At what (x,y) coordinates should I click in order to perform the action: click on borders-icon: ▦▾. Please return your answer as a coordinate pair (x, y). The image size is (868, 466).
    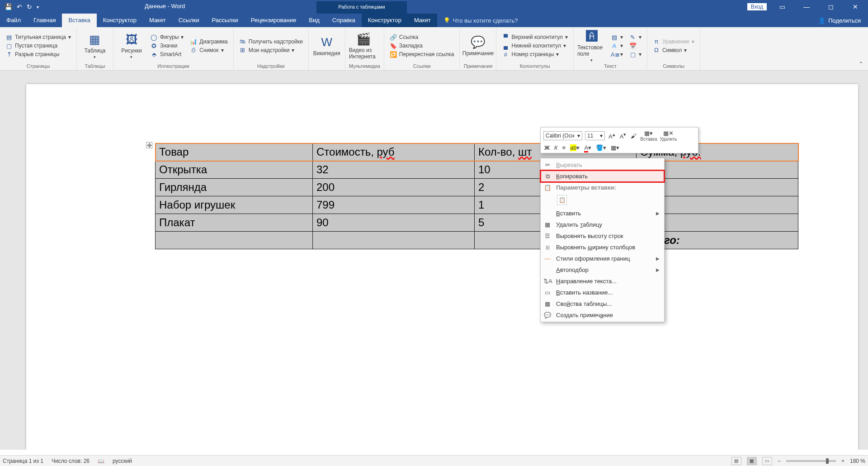
    Looking at the image, I should click on (615, 147).